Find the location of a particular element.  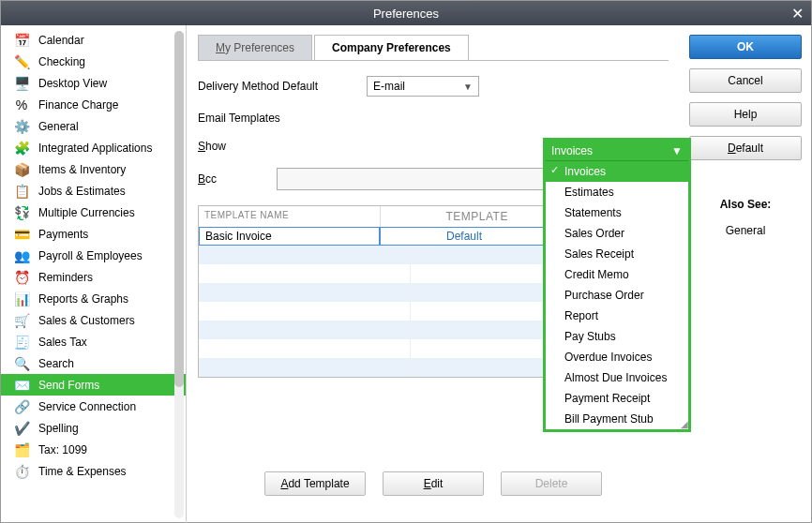

sidebar-item-finance-charge: %Finance Charge is located at coordinates (94, 105).